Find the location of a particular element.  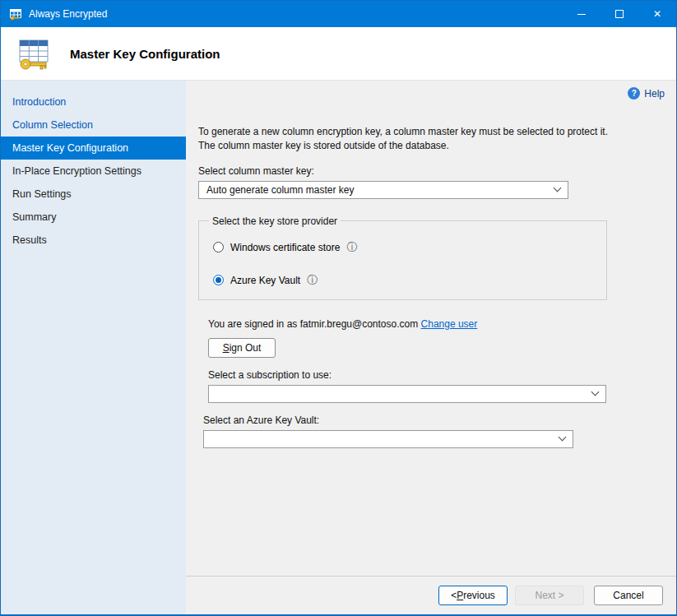

column-master-key-dropdown: Auto generate column master key is located at coordinates (383, 190).